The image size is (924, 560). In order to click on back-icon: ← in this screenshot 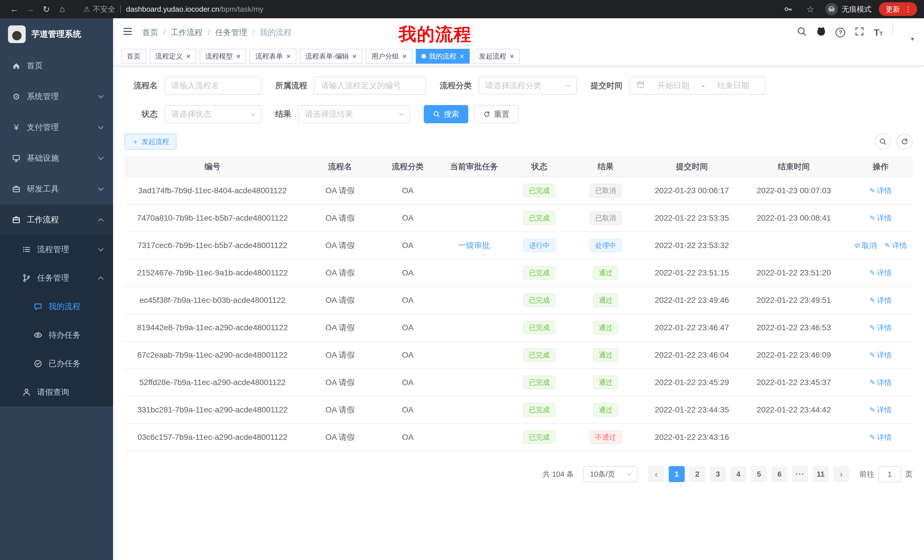, I will do `click(14, 9)`.